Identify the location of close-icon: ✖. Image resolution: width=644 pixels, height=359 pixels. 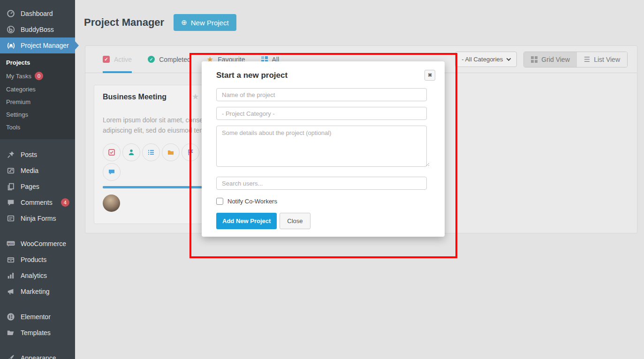
(430, 75).